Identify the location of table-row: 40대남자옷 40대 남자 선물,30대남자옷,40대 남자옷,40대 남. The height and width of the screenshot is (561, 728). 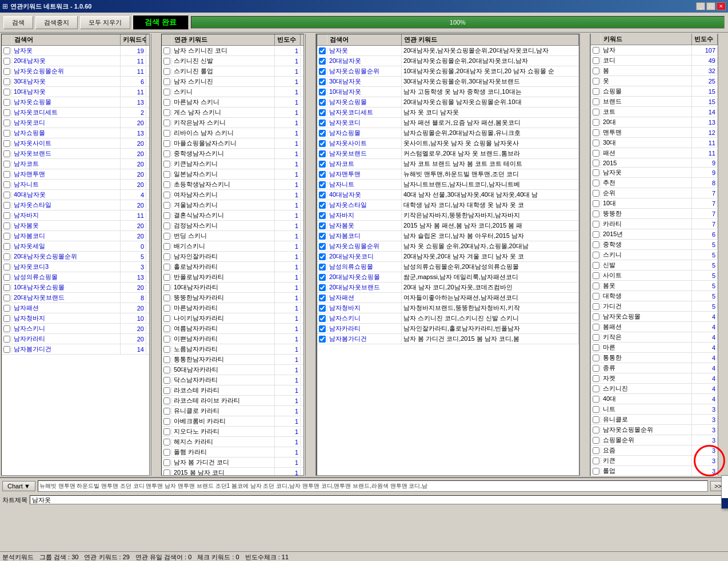
(448, 195).